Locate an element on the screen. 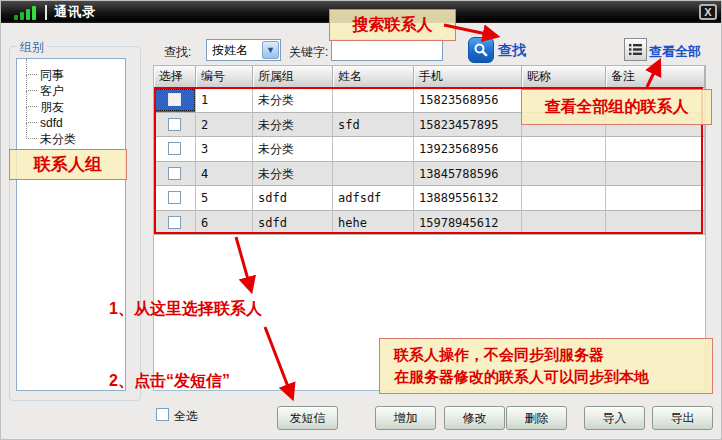  table-header-row: 选择编号所属组姓名手机昵称备注 is located at coordinates (430, 77).